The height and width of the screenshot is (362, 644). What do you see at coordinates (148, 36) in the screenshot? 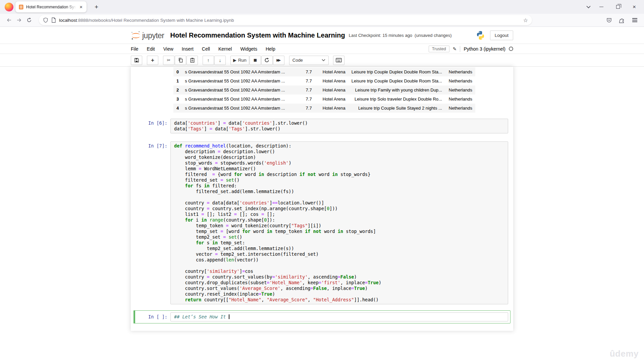
I see `jupyter-logo: jupyter` at bounding box center [148, 36].